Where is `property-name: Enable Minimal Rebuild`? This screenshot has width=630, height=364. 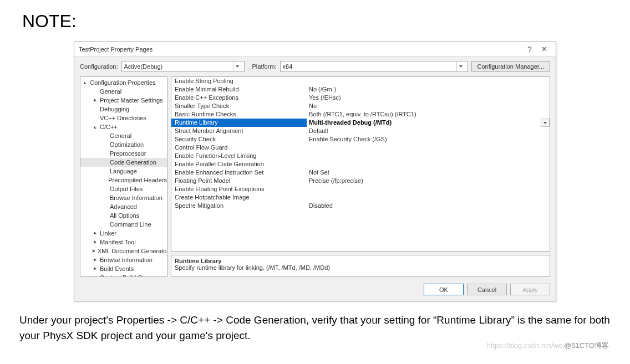 property-name: Enable Minimal Rebuild is located at coordinates (239, 90).